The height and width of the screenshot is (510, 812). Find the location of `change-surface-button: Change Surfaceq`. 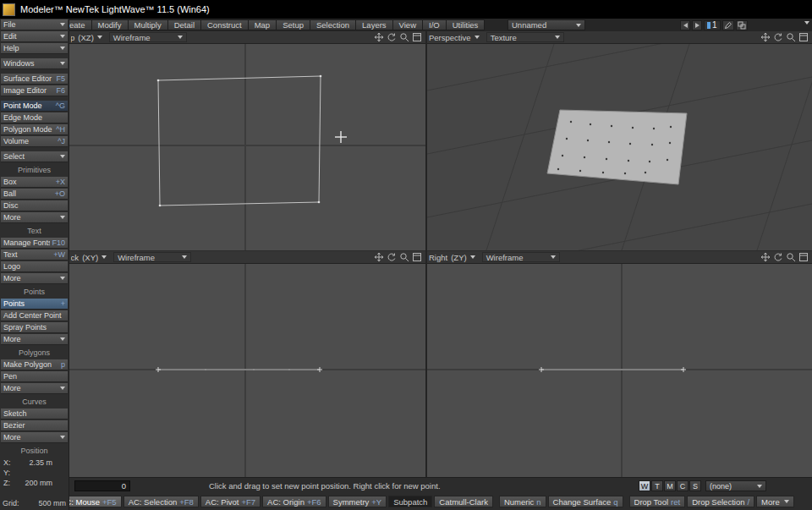

change-surface-button: Change Surfaceq is located at coordinates (585, 502).